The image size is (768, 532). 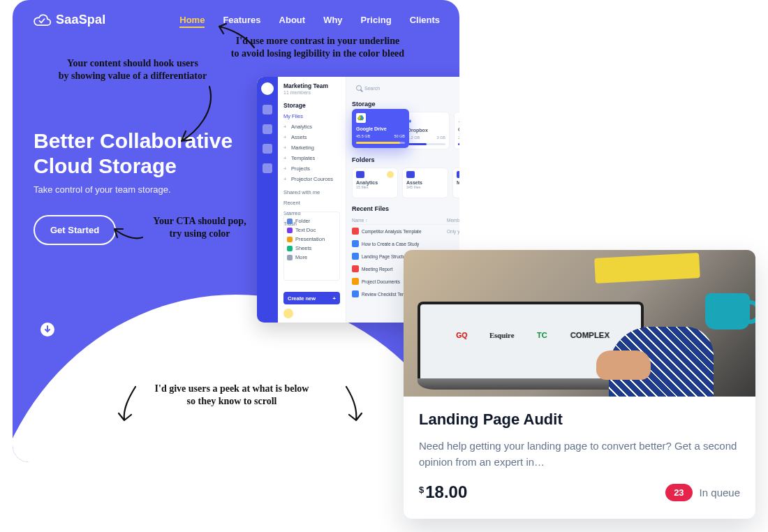 What do you see at coordinates (390, 175) in the screenshot?
I see `member-avatar-icon` at bounding box center [390, 175].